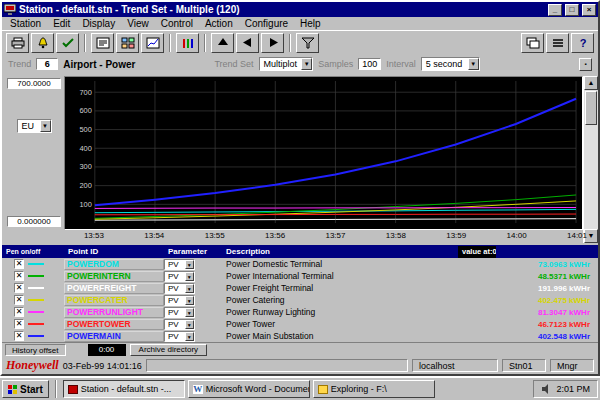 The image size is (600, 400). I want to click on history-row: History offset 0:00 Archive directory, so click(300, 350).